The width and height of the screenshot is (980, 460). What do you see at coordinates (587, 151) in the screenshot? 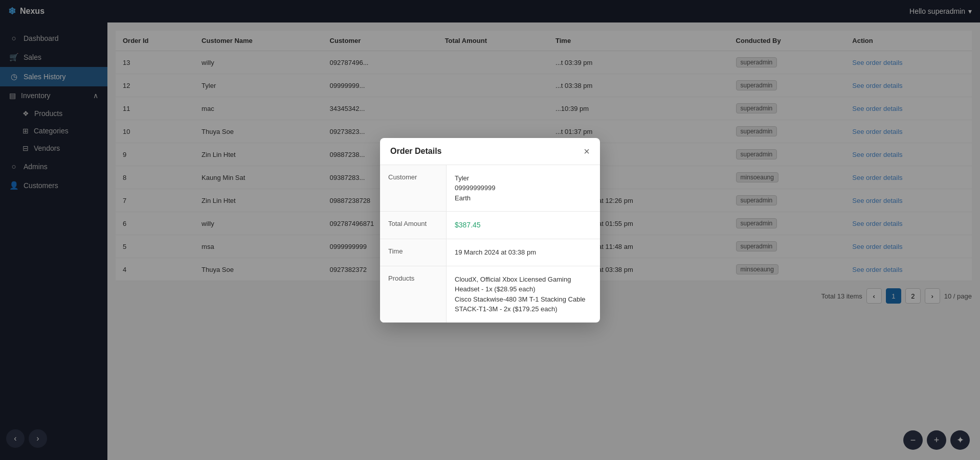
I see `modal-close-button: ×` at bounding box center [587, 151].